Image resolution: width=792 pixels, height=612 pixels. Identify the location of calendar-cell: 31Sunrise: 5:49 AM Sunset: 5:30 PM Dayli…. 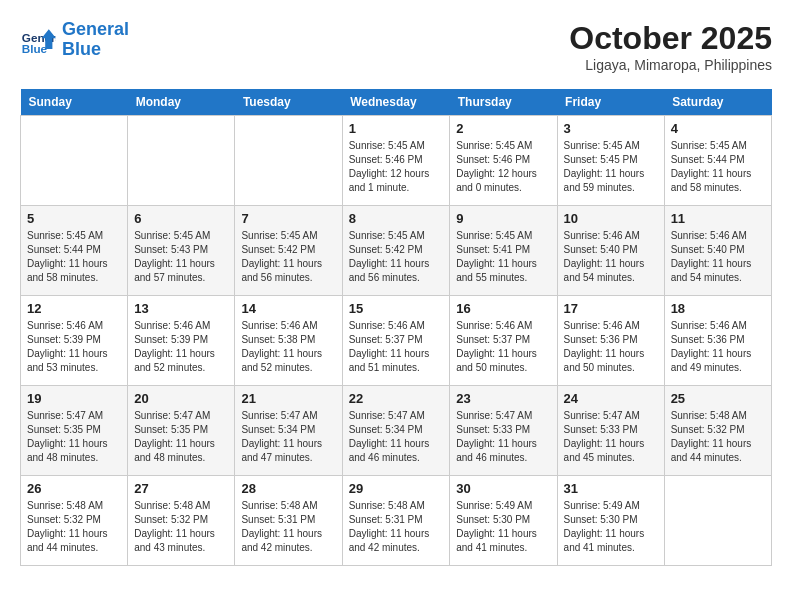
(610, 521).